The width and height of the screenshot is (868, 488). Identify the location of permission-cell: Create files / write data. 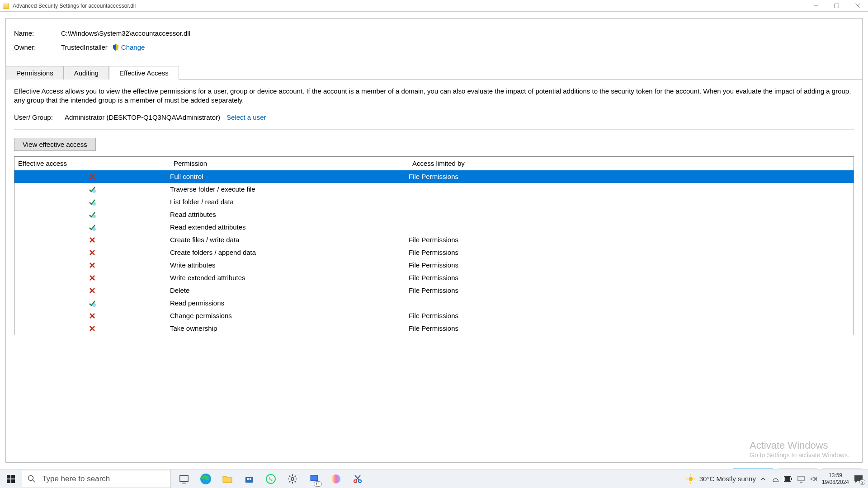
(289, 239).